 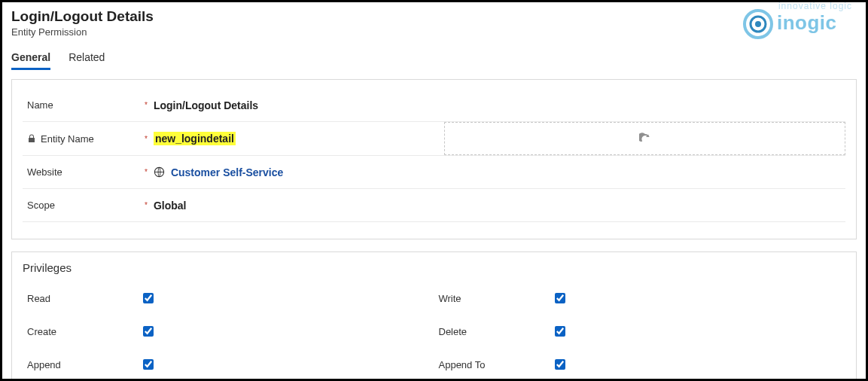 I want to click on tab-list: General Related, so click(x=434, y=60).